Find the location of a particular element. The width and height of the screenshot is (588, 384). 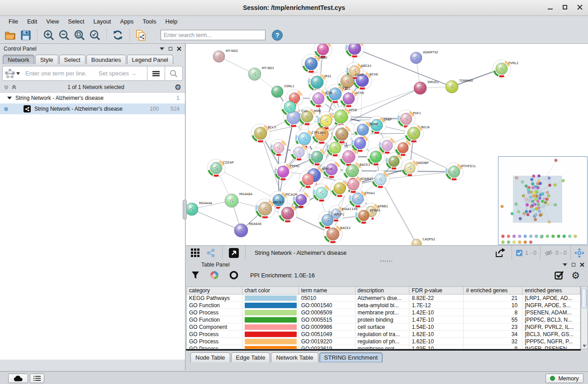

menu-item-tools: Tools is located at coordinates (149, 22).